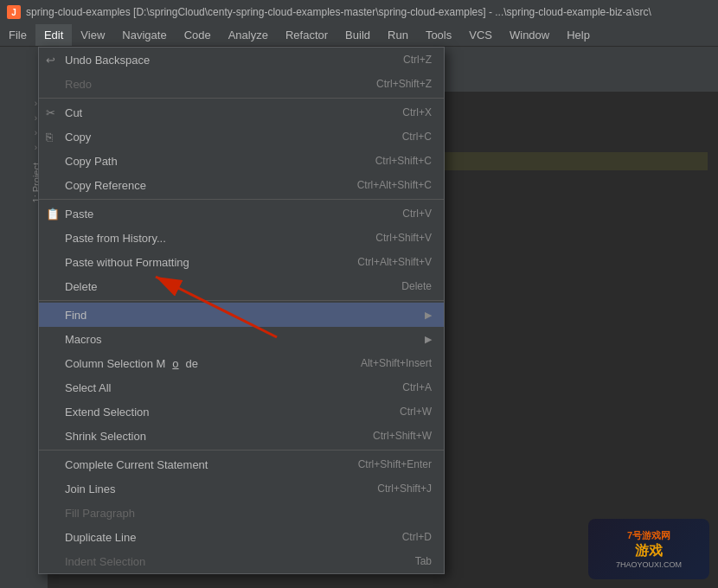 The width and height of the screenshot is (718, 588). What do you see at coordinates (396, 363) in the screenshot?
I see `column-selection-shortcut: Alt+Shift+Insert` at bounding box center [396, 363].